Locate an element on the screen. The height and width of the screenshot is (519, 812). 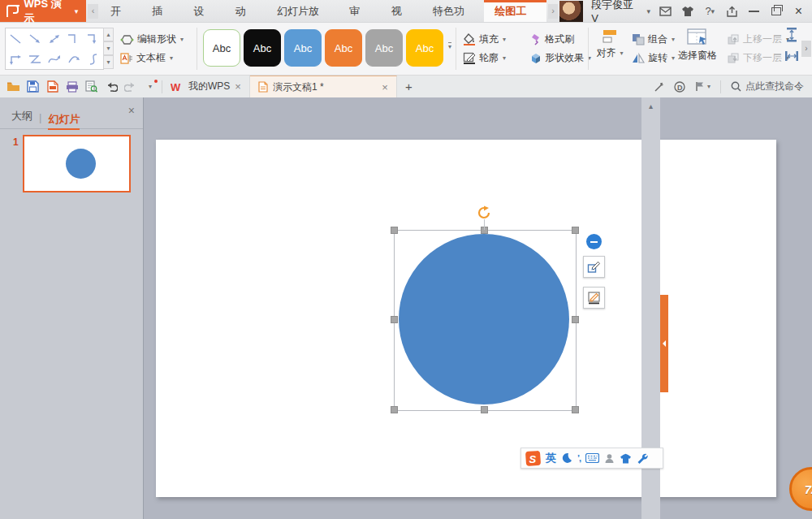
score-badge: 72 is located at coordinates (801, 489).